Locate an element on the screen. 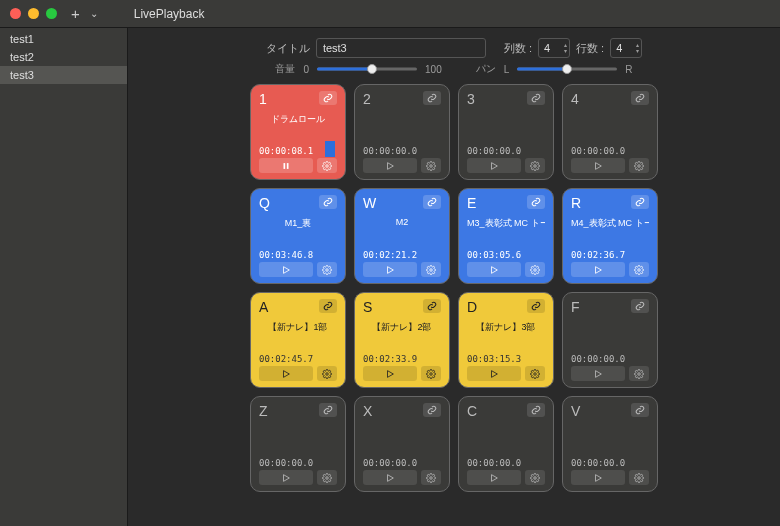 This screenshot has height=526, width=780. pan-slider is located at coordinates (567, 69).